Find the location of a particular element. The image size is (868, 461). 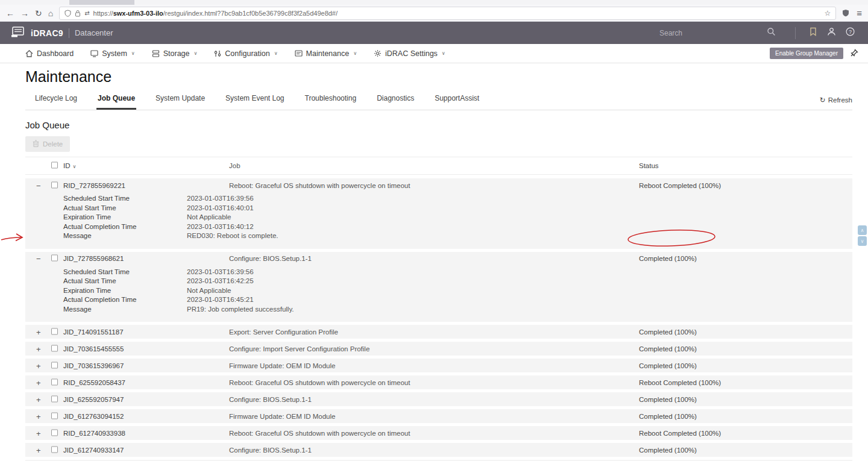

job-name: Export: Server Configuration Profile is located at coordinates (283, 332).